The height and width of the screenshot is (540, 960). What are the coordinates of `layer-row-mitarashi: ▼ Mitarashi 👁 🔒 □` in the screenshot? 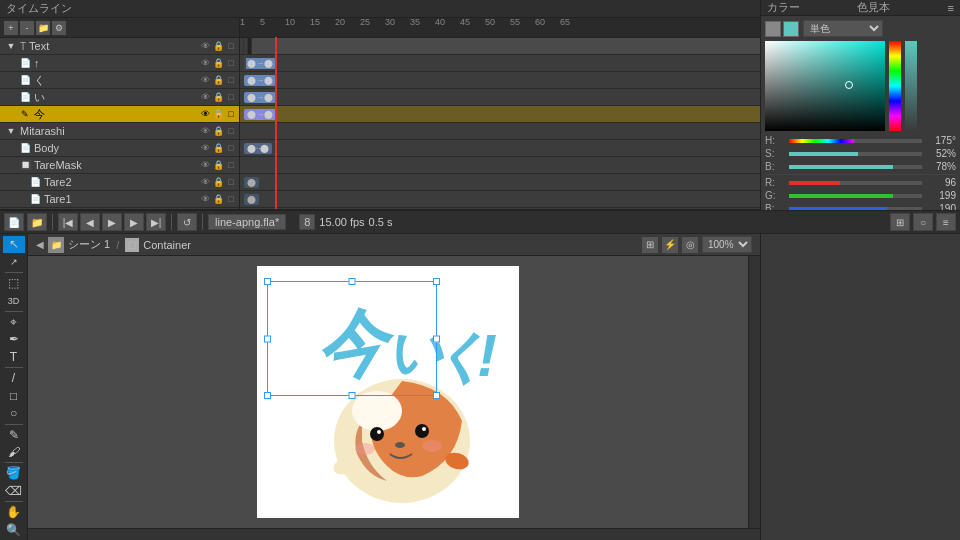 It's located at (120, 132).